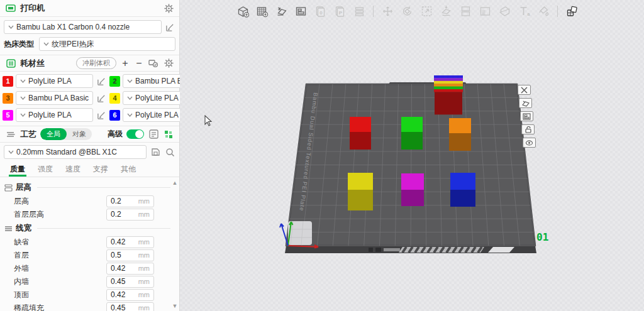 This screenshot has width=644, height=311. What do you see at coordinates (448, 103) in the screenshot?
I see `striped-tower-body` at bounding box center [448, 103].